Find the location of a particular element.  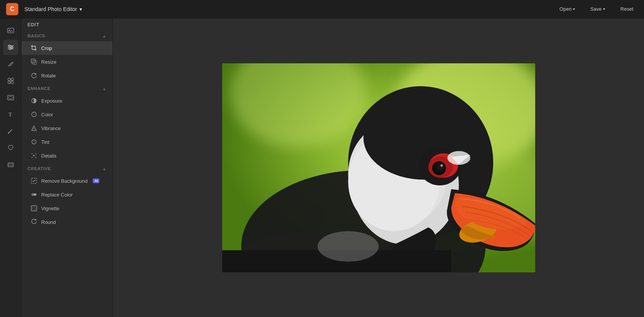

tool-vibrance: Vibrance is located at coordinates (67, 128).